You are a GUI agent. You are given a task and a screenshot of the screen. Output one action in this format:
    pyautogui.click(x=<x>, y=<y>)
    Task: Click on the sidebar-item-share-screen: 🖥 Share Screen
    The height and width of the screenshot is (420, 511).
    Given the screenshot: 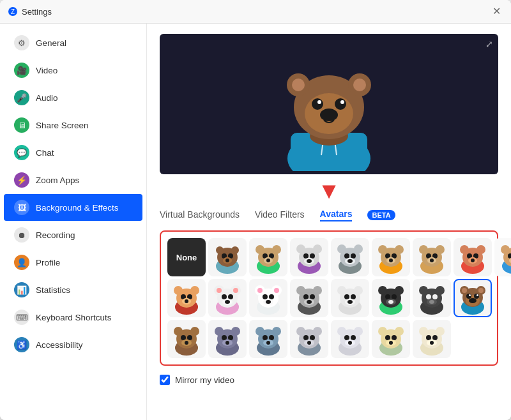 What is the action you would take?
    pyautogui.click(x=73, y=125)
    